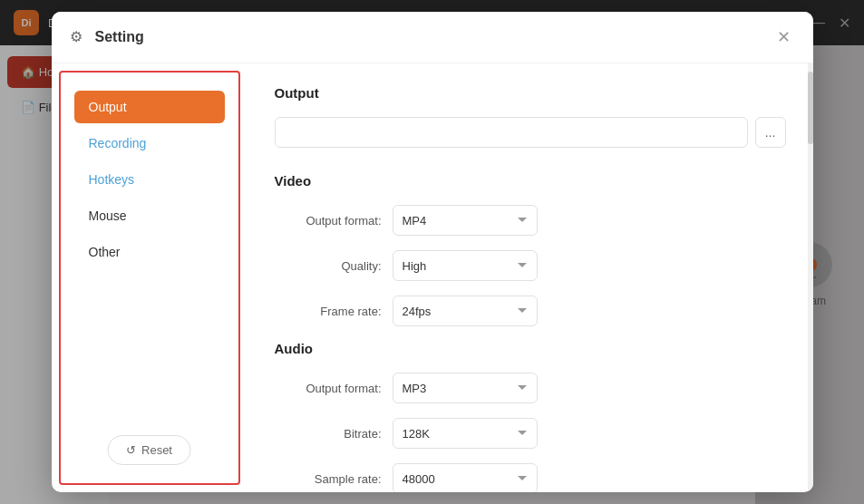 Image resolution: width=864 pixels, height=504 pixels. What do you see at coordinates (530, 388) in the screenshot?
I see `audio-format-row: Output format: MP3` at bounding box center [530, 388].